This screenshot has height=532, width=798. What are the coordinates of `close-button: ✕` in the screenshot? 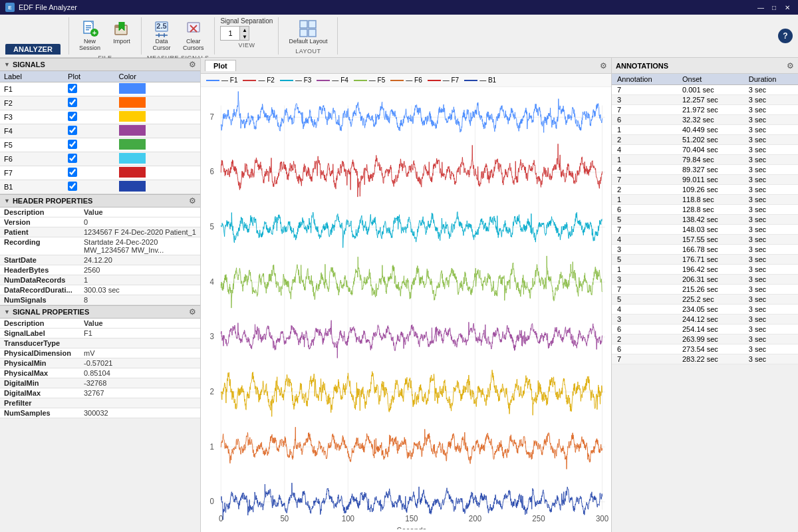 It's located at (787, 7).